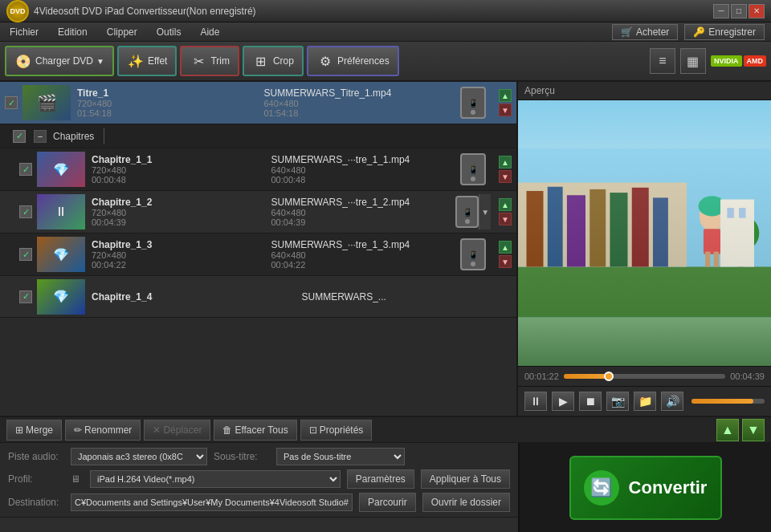 This screenshot has height=532, width=771. Describe the element at coordinates (19, 136) in the screenshot. I see `chapter-expand-check` at that location.